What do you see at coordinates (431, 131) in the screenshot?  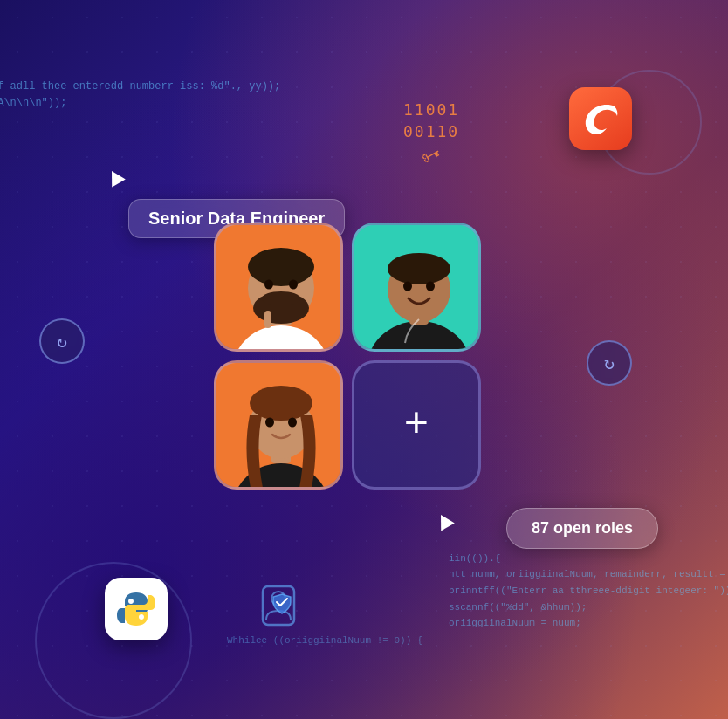 I see `binary-row-2: 00110` at bounding box center [431, 131].